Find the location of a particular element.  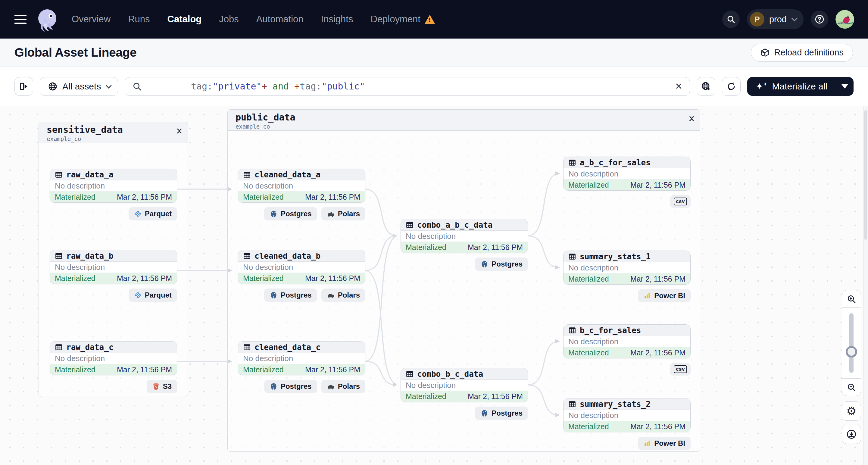

refresh-button is located at coordinates (731, 86).